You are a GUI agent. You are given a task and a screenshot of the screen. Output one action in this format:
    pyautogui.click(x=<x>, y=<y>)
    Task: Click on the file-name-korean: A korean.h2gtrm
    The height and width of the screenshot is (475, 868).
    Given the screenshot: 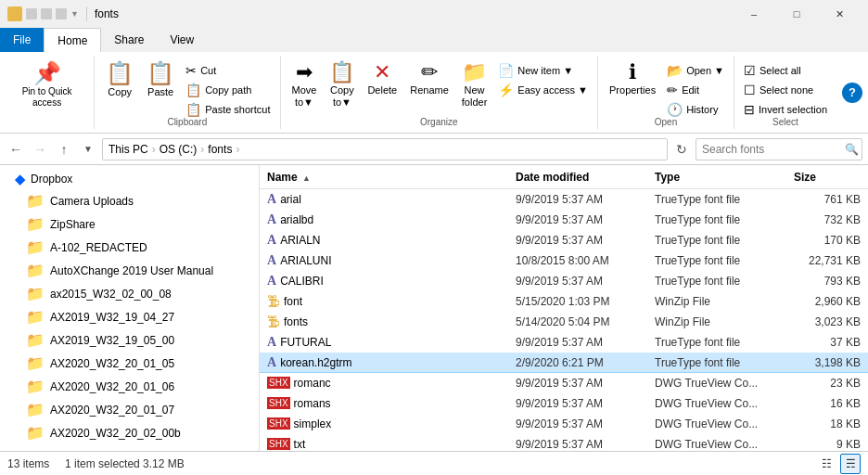 What is the action you would take?
    pyautogui.click(x=388, y=363)
    